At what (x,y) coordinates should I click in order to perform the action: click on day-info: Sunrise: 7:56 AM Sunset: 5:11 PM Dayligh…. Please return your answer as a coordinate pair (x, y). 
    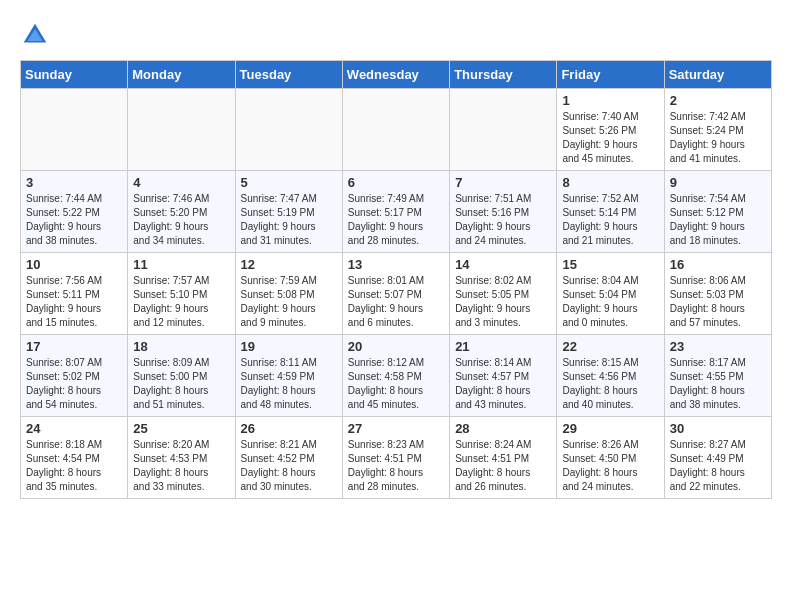
    Looking at the image, I should click on (74, 302).